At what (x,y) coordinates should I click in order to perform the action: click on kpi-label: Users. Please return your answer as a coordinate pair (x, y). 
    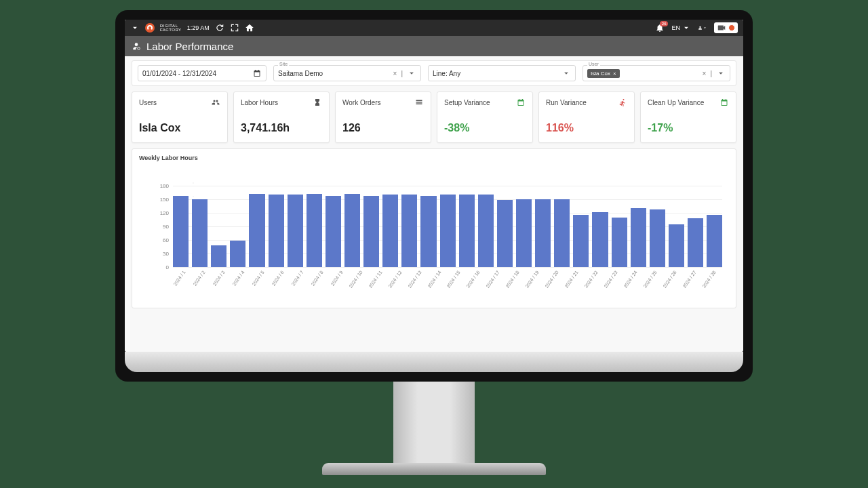
    Looking at the image, I should click on (148, 103).